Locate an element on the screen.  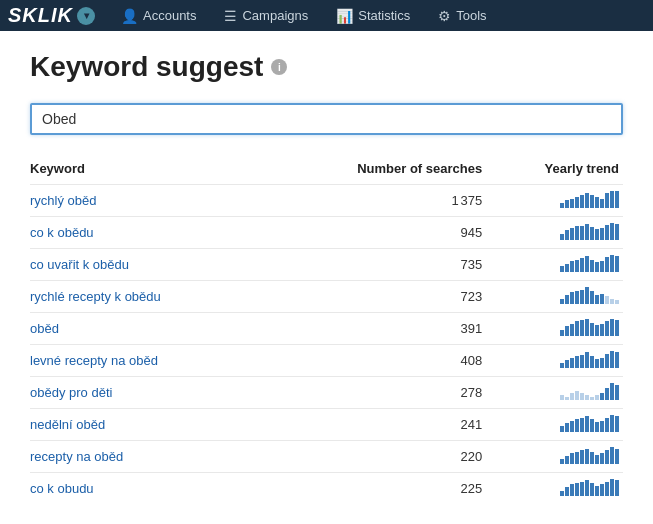
searches-cell: 723 is located at coordinates (378, 297).